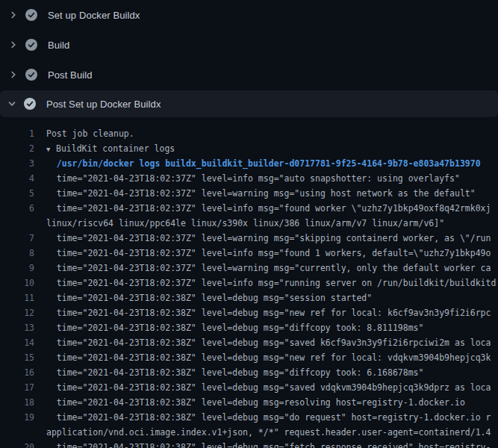 This screenshot has height=448, width=498. What do you see at coordinates (17, 444) in the screenshot?
I see `log-line-number: 20` at bounding box center [17, 444].